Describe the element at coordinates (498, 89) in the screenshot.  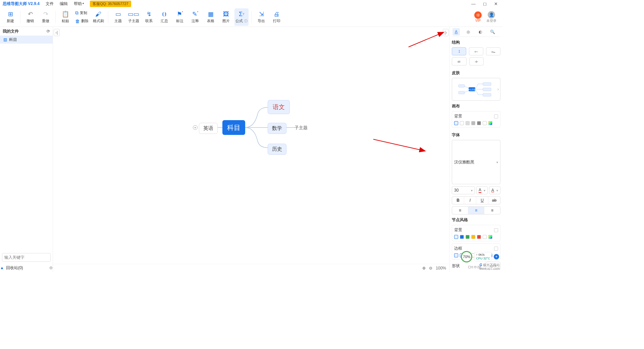
I see `chevron-right-icon: ›` at that location.